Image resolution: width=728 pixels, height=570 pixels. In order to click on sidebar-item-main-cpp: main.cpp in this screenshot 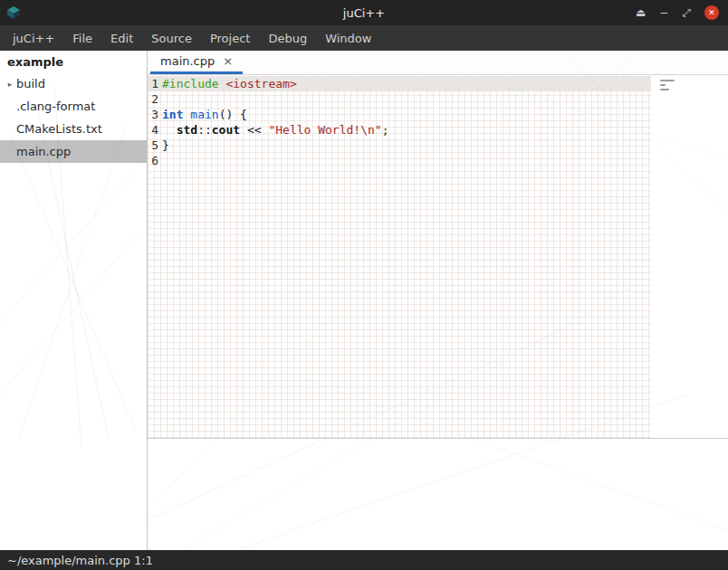, I will do `click(73, 152)`.